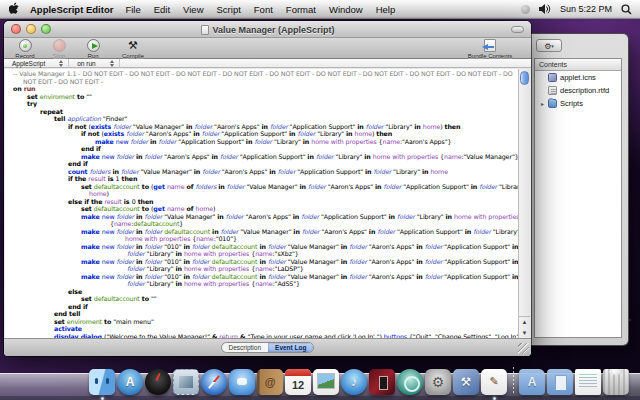 The image size is (640, 400). Describe the element at coordinates (578, 90) in the screenshot. I see `list-item-description: description.rtfd` at that location.